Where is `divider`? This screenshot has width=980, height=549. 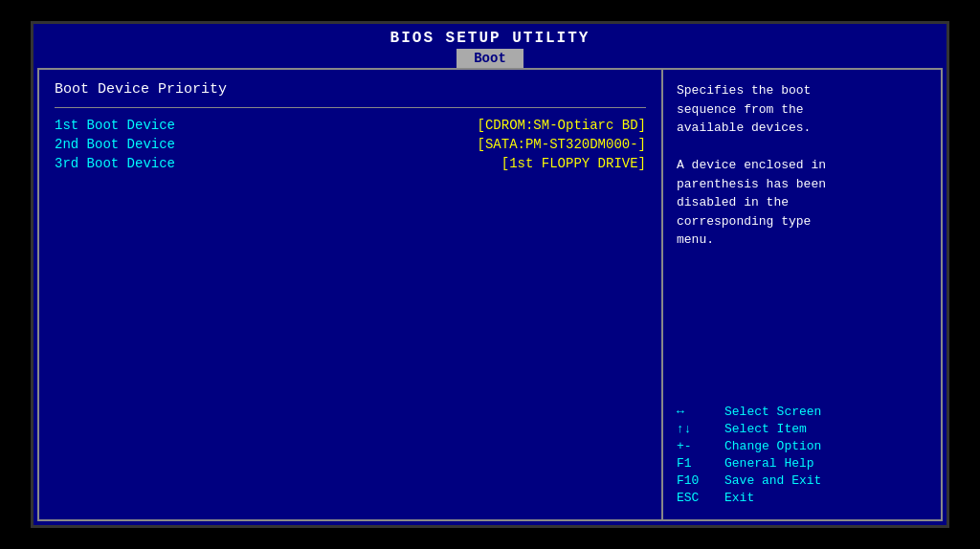
divider is located at coordinates (350, 107).